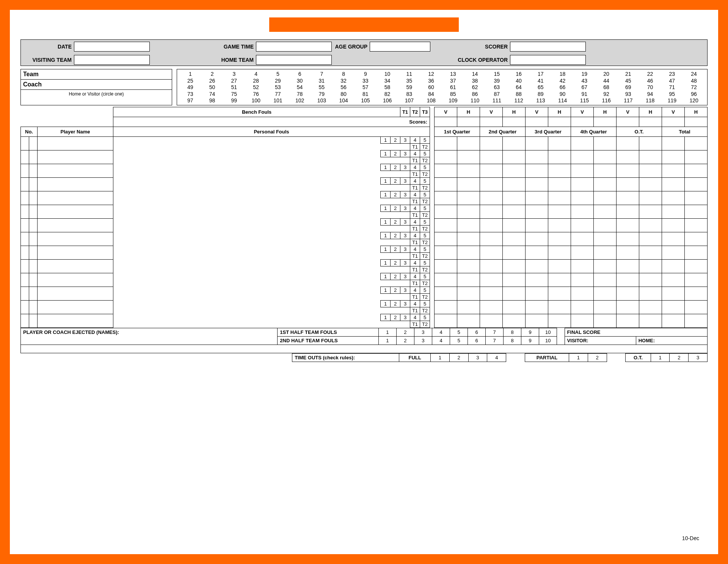  I want to click on score-cell: 100, so click(256, 101).